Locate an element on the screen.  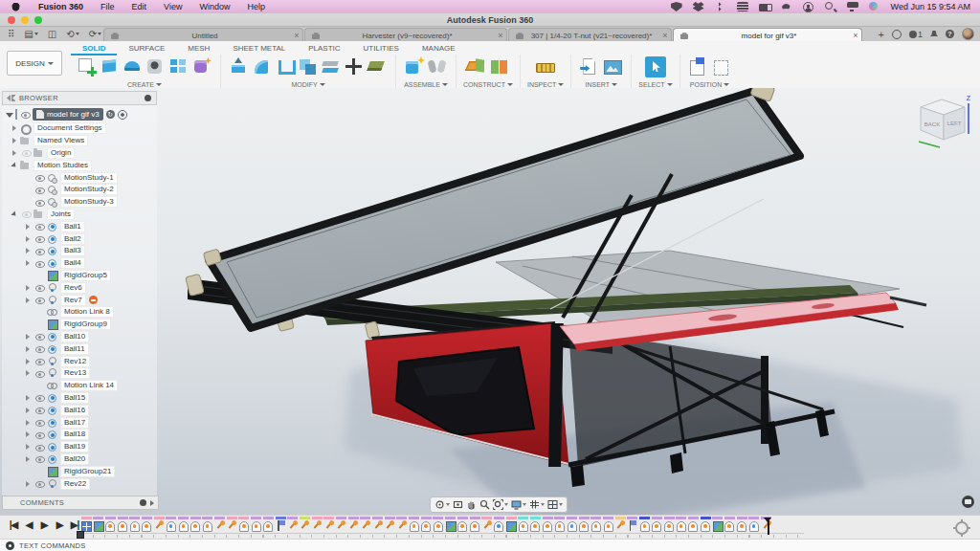
paint-tool-icon is located at coordinates (377, 67).